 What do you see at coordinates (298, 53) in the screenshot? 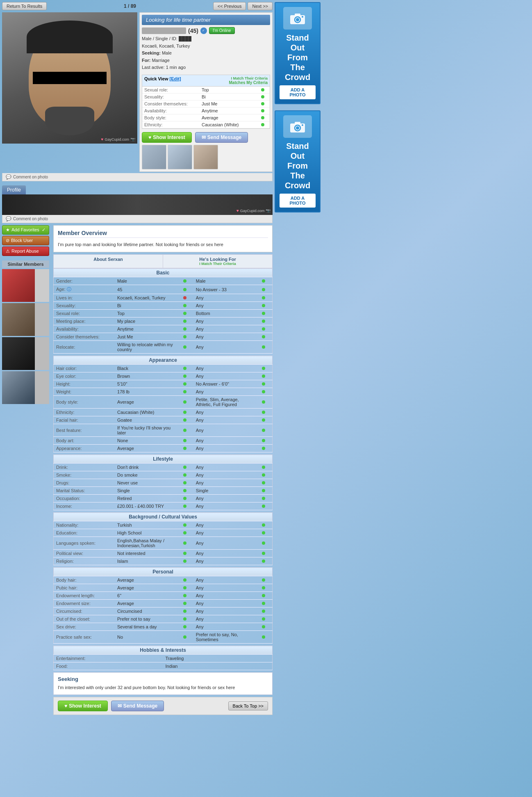
I see `ad-box-1: Stand Out From The Crowd ADD A PHOTO` at bounding box center [298, 53].